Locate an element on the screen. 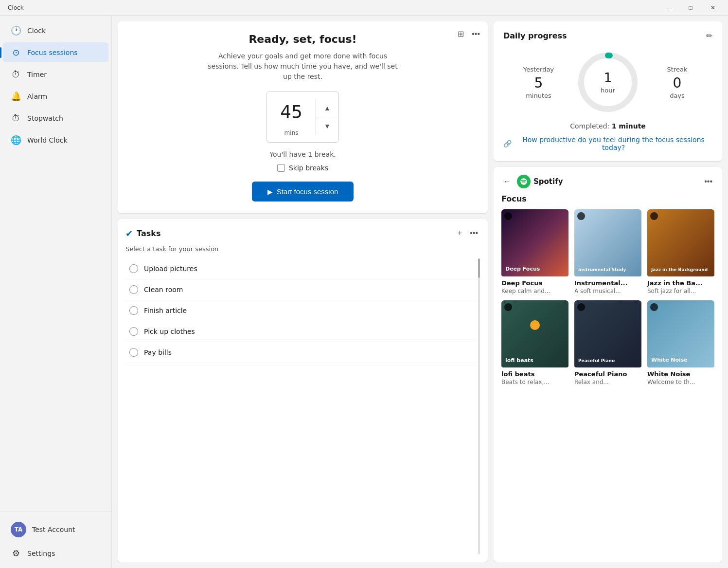 Image resolution: width=728 pixels, height=568 pixels. sidebar-item-world-clock: 🌐 World Clock is located at coordinates (55, 140).